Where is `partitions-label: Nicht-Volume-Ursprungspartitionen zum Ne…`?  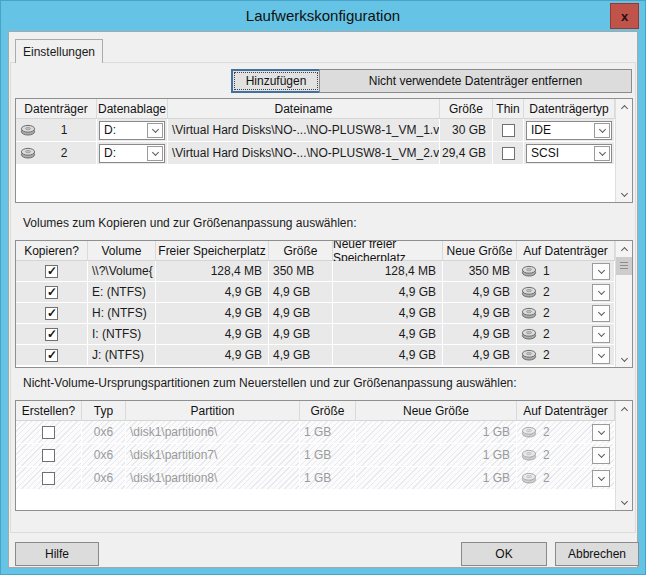
partitions-label: Nicht-Volume-Ursprungspartitionen zum Ne… is located at coordinates (270, 383).